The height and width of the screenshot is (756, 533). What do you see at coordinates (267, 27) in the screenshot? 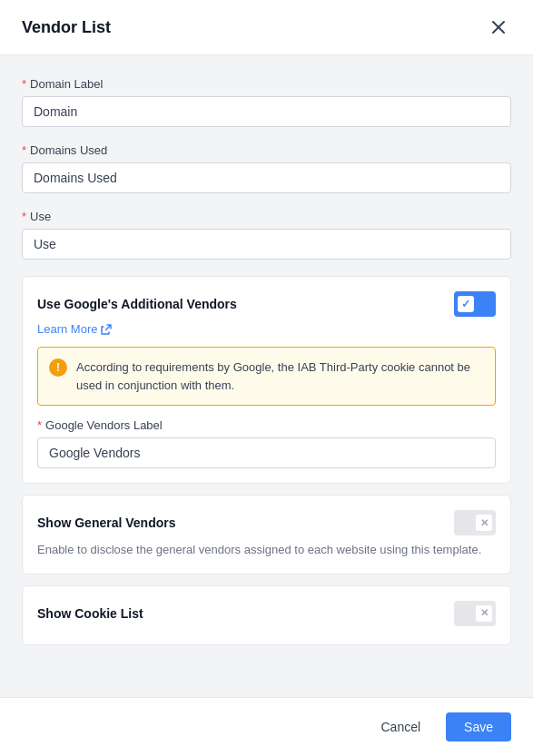
I see `modal-header: Vendor List` at bounding box center [267, 27].